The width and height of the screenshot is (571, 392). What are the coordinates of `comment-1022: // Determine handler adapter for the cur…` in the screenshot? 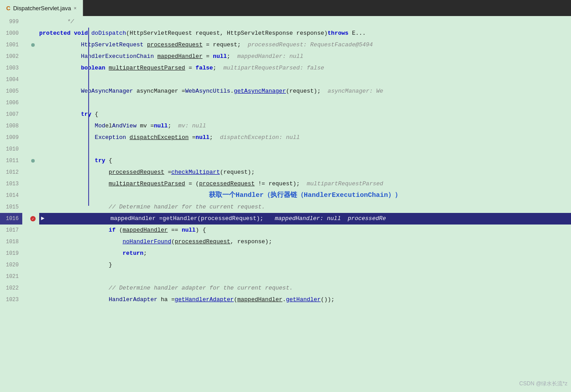 It's located at (200, 288).